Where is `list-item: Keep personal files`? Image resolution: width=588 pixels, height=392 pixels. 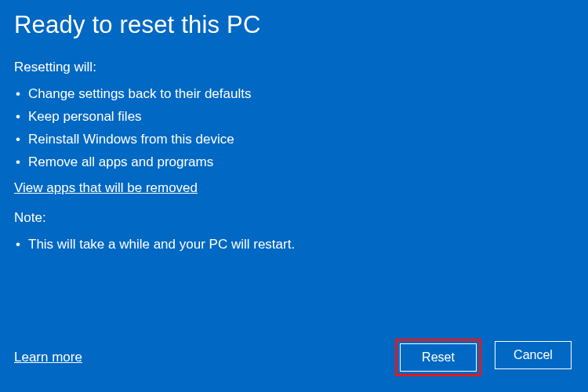
list-item: Keep personal files is located at coordinates (294, 118).